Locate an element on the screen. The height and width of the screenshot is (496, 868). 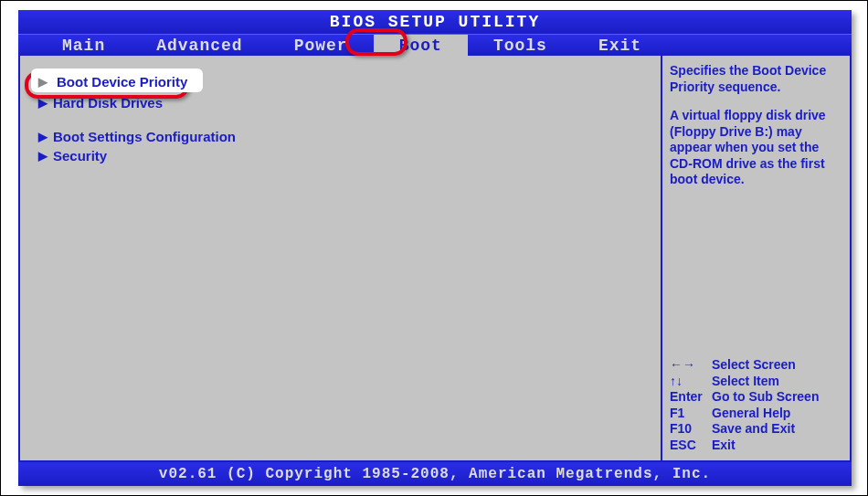
nav-label: Boot Settings Configuration is located at coordinates (144, 137).